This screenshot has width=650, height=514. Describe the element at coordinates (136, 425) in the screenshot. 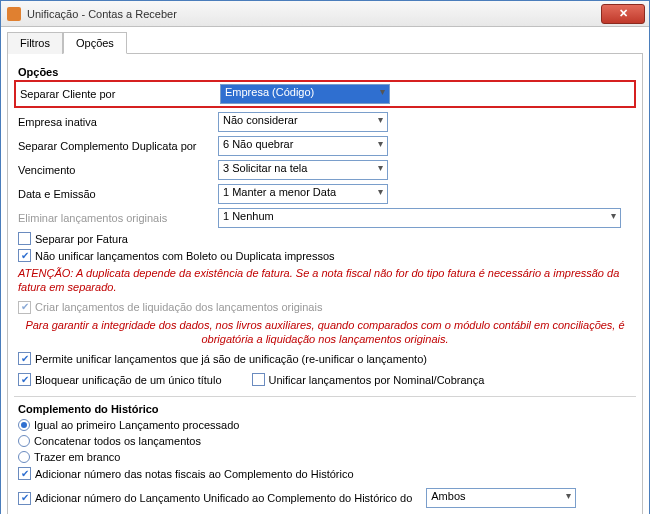

I see `label-igual-primeiro: Igual ao primeiro Lançamento processado` at that location.